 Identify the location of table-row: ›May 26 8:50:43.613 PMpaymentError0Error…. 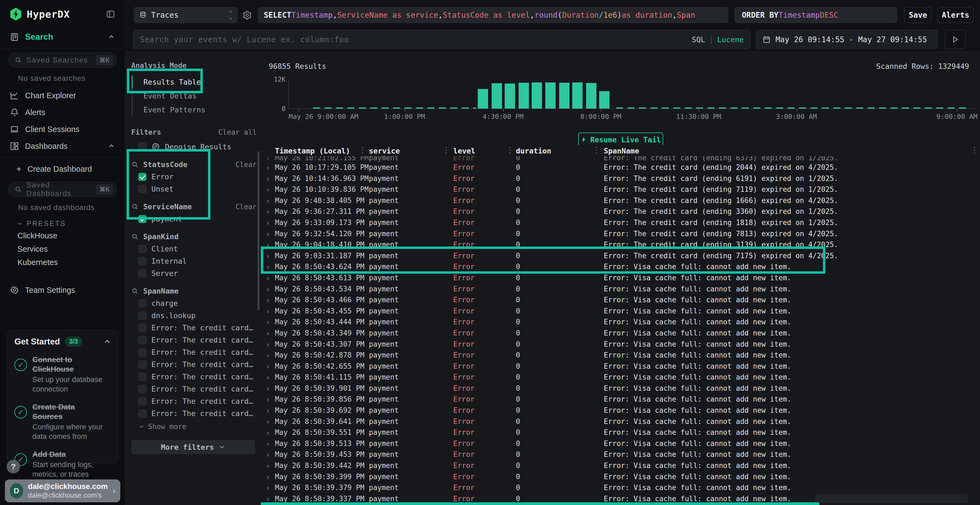
(621, 278).